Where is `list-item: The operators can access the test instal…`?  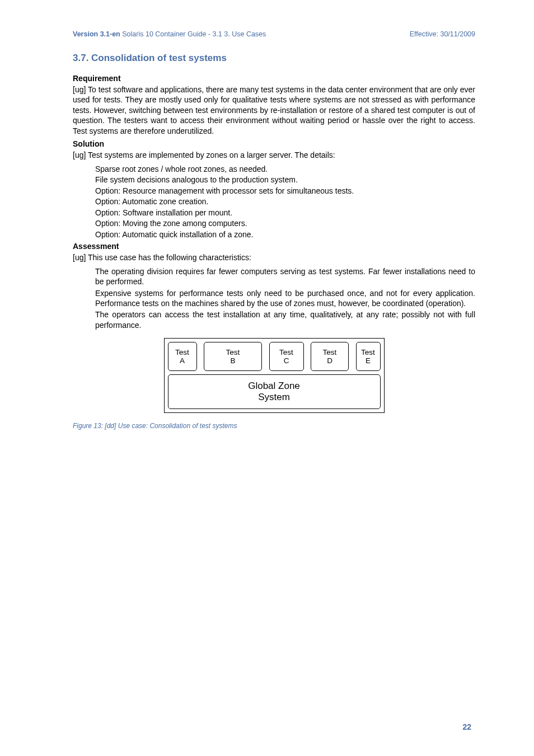
list-item: The operators can access the test instal… is located at coordinates (285, 320).